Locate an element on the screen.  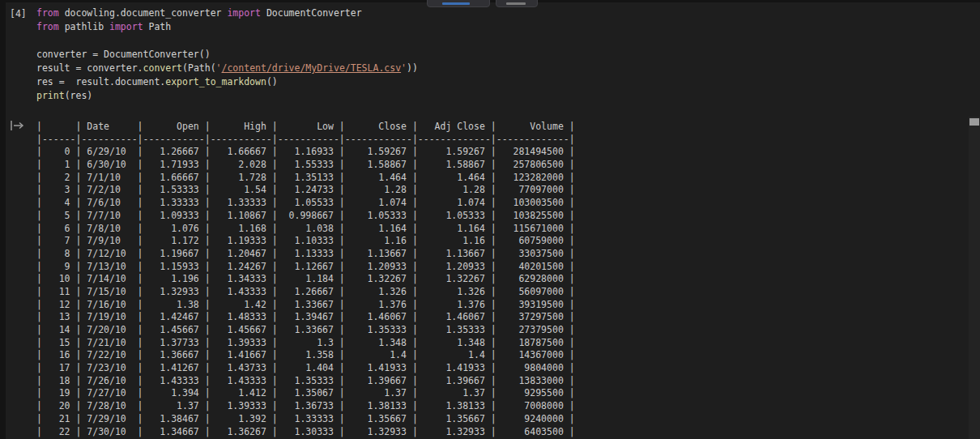
table-row: | 21 | 7/29/10 | 1.38467 | 1.392 | 1.333… is located at coordinates (306, 420).